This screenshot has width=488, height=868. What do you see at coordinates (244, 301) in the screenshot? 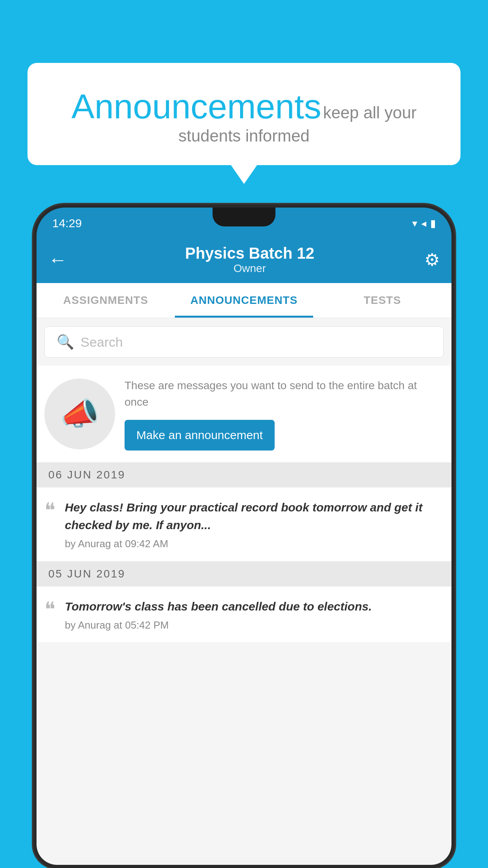
I see `tab-bar: ASSIGNMENTS ANNOUNCEMENTS TESTS` at bounding box center [244, 301].